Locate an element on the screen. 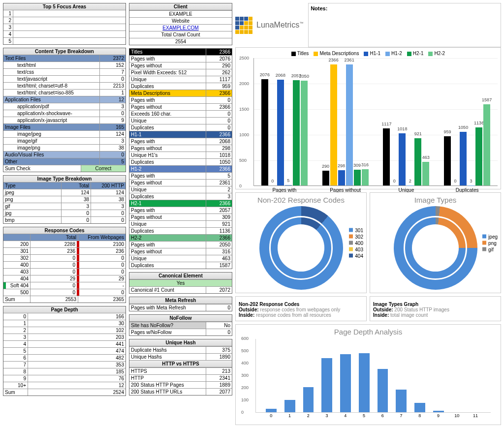  resp-code: 301 is located at coordinates (17, 251).